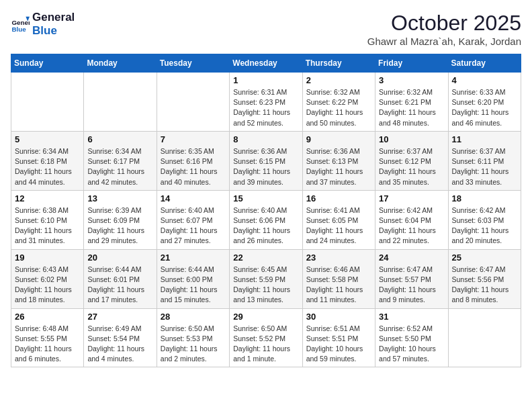  Describe the element at coordinates (339, 81) in the screenshot. I see `day-number: 2` at that location.